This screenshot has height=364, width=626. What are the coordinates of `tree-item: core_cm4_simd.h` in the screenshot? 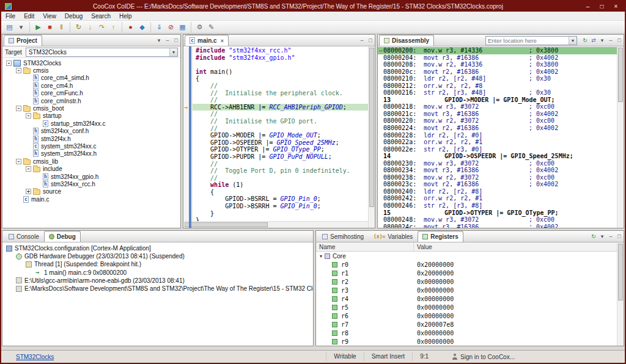 It's located at (92, 78).